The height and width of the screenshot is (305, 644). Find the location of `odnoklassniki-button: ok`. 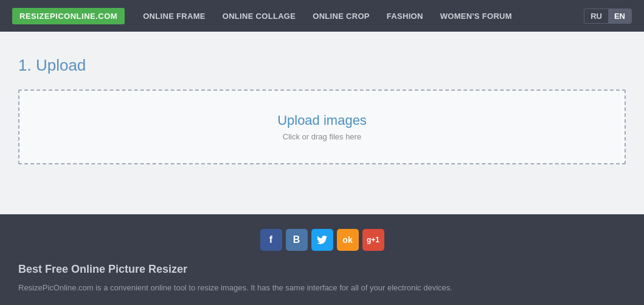

odnoklassniki-button: ok is located at coordinates (348, 240).